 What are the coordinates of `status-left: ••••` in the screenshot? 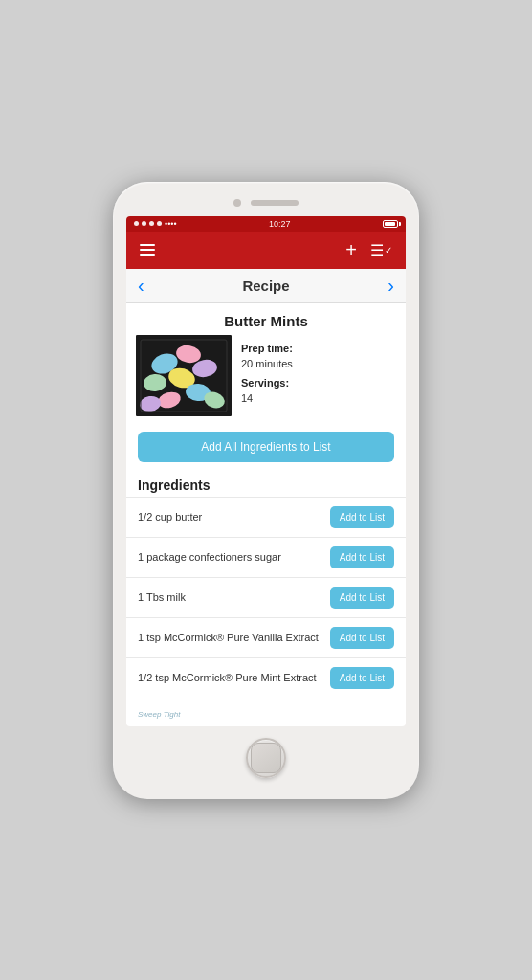 It's located at (155, 224).